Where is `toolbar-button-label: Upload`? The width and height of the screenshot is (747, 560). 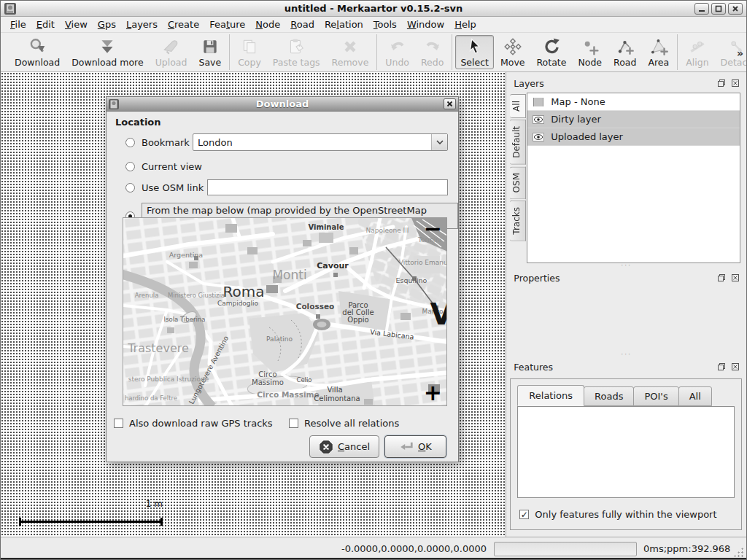 toolbar-button-label: Upload is located at coordinates (171, 63).